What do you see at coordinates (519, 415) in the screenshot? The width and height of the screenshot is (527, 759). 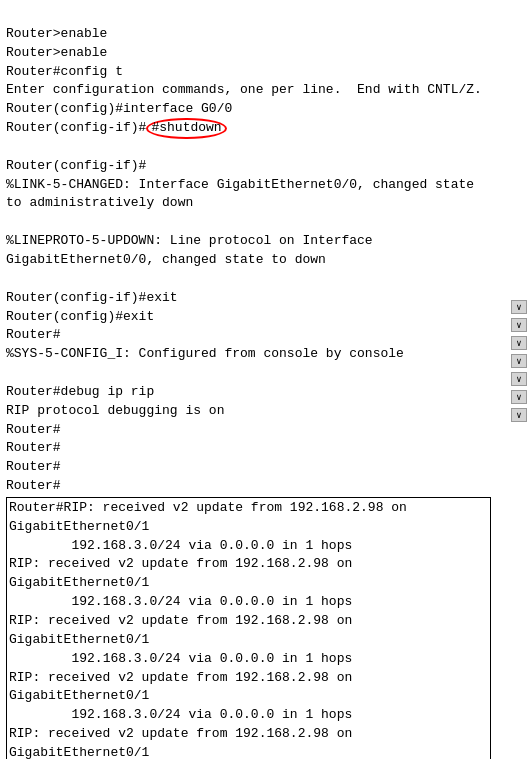 I see `scroll-arrow-7: ∨` at bounding box center [519, 415].